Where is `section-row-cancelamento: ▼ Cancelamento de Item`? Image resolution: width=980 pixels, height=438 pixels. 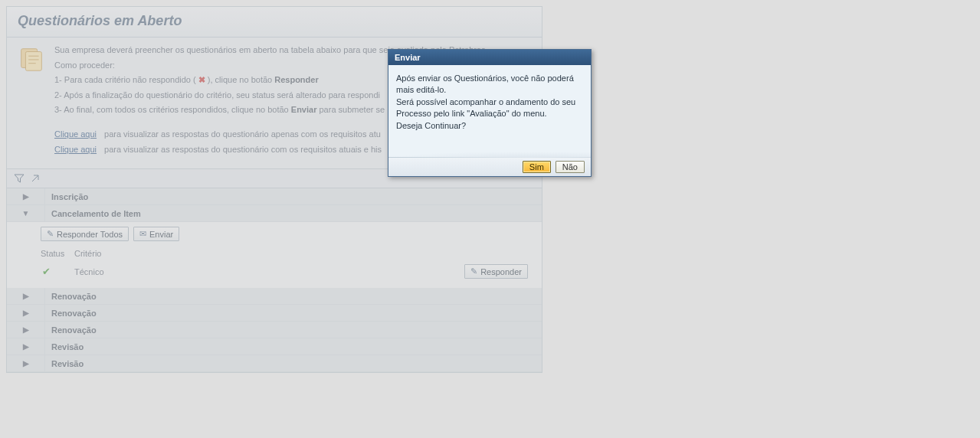
section-row-cancelamento: ▼ Cancelamento de Item is located at coordinates (274, 214).